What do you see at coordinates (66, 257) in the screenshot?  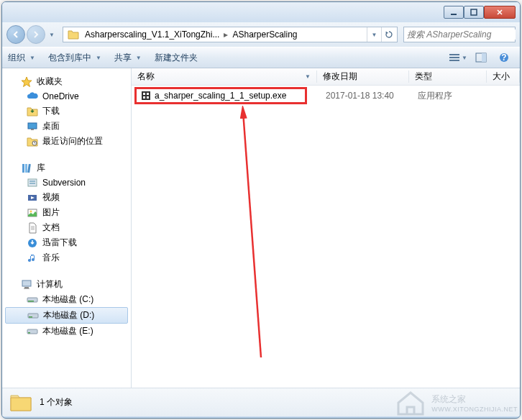 I see `sidebar-item-music: 音乐` at bounding box center [66, 257].